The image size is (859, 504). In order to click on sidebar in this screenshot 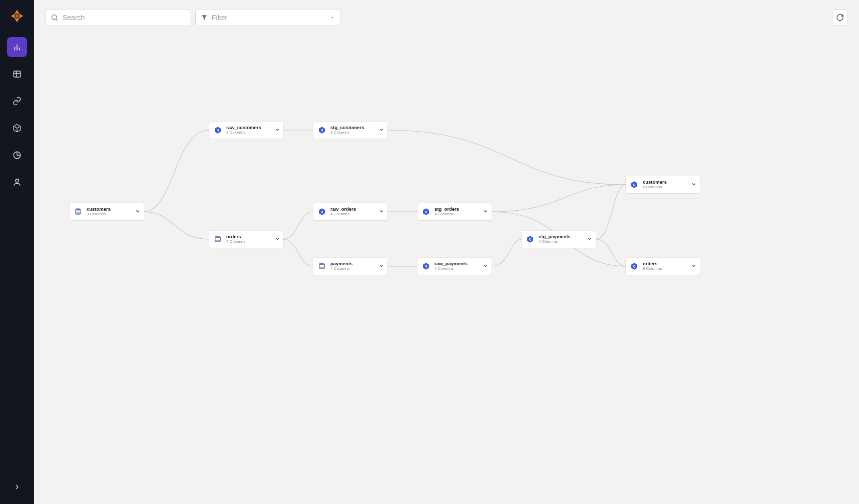, I will do `click(17, 252)`.